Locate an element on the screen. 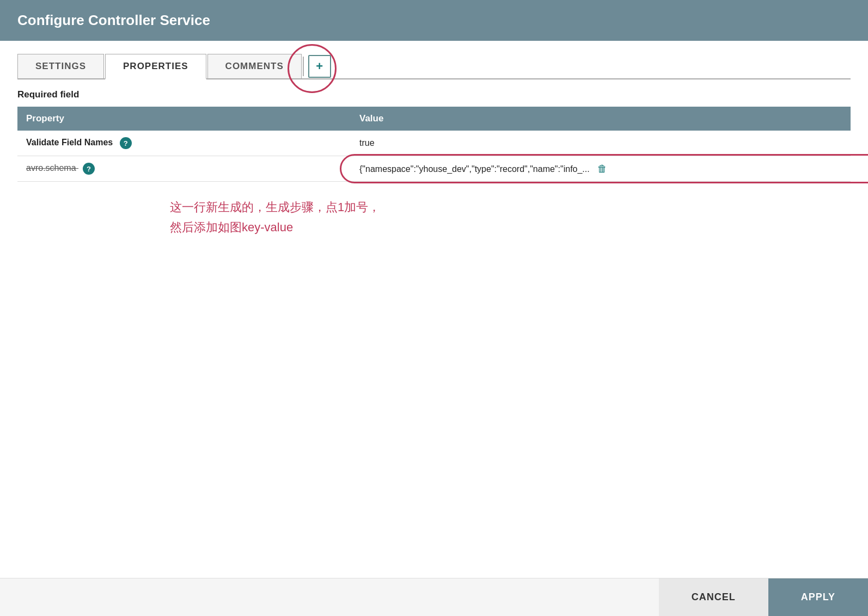  trash-icon: 🗑 is located at coordinates (602, 169).